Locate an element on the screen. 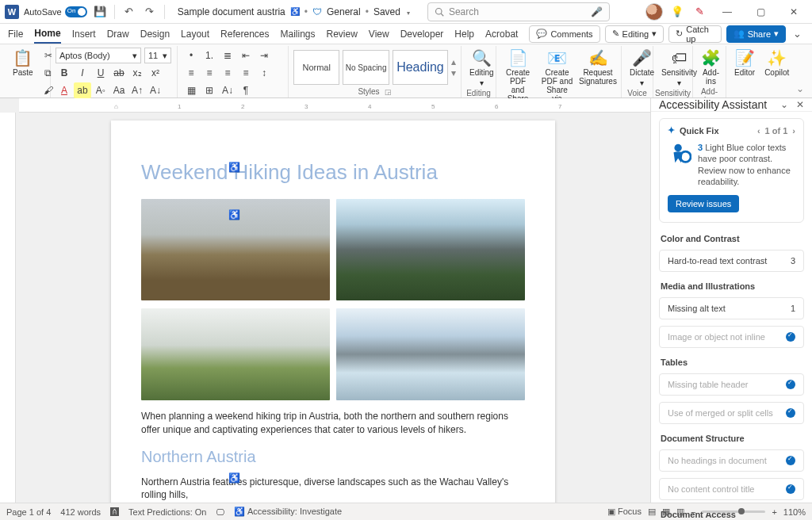 This screenshot has width=812, height=520. request-signatures-button: ✍Request Signatures is located at coordinates (598, 67).